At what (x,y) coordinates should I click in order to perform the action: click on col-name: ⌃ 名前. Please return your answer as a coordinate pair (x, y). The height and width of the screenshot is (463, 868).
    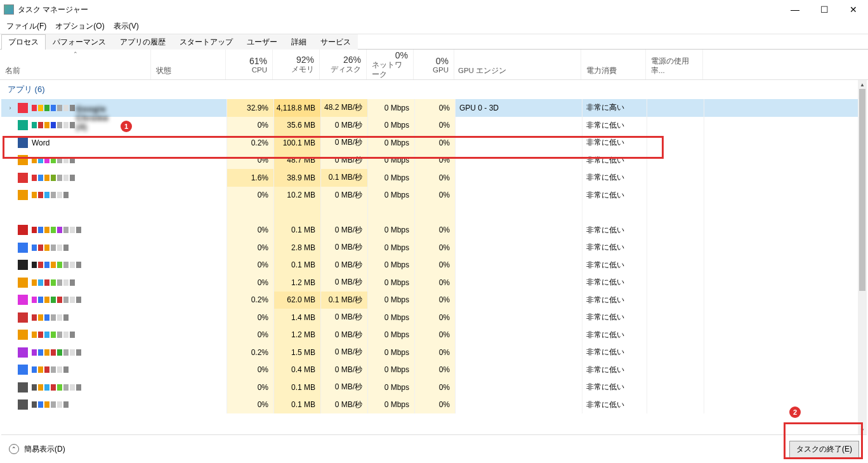
    Looking at the image, I should click on (76, 65).